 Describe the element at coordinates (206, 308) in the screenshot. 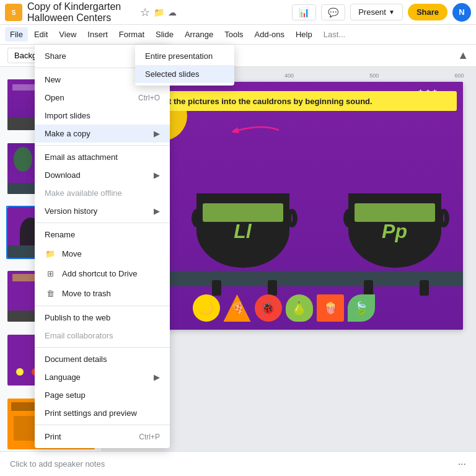

I see `sort-item-1: 🌙` at that location.